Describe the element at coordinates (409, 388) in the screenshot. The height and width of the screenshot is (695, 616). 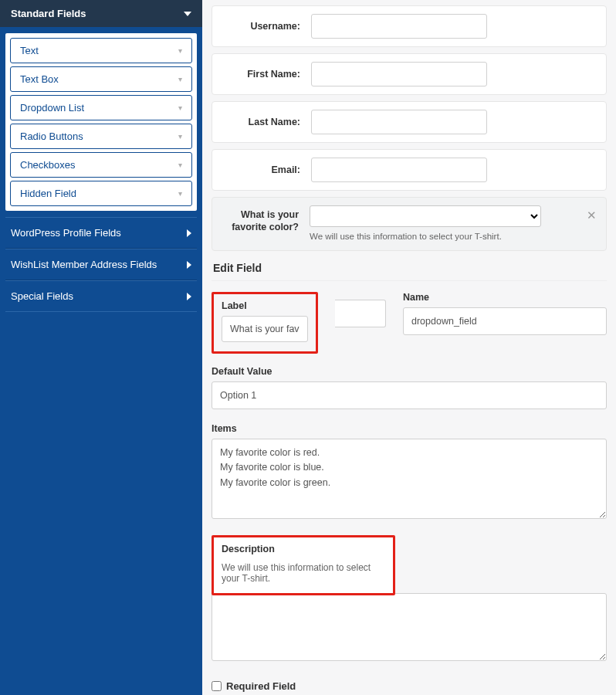
I see `block-default: Default Value` at that location.